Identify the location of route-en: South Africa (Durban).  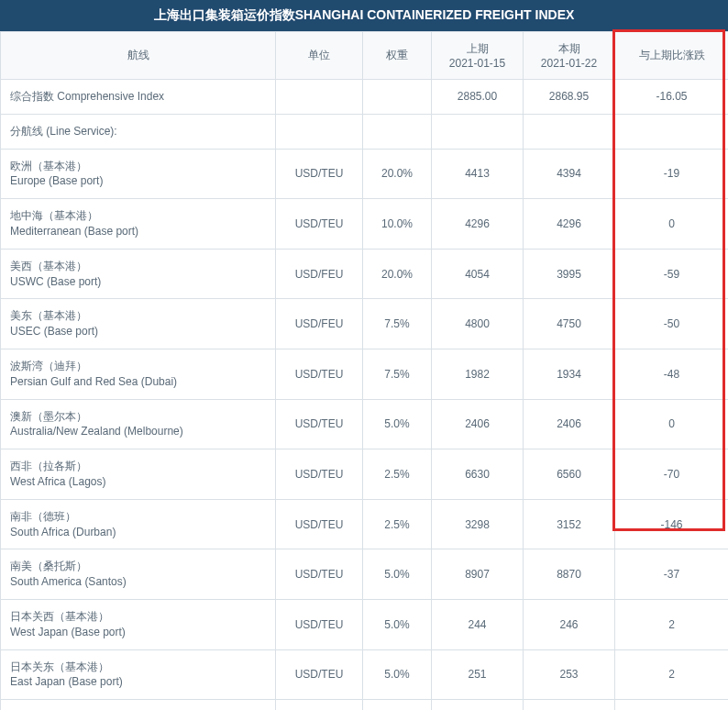
(138, 532).